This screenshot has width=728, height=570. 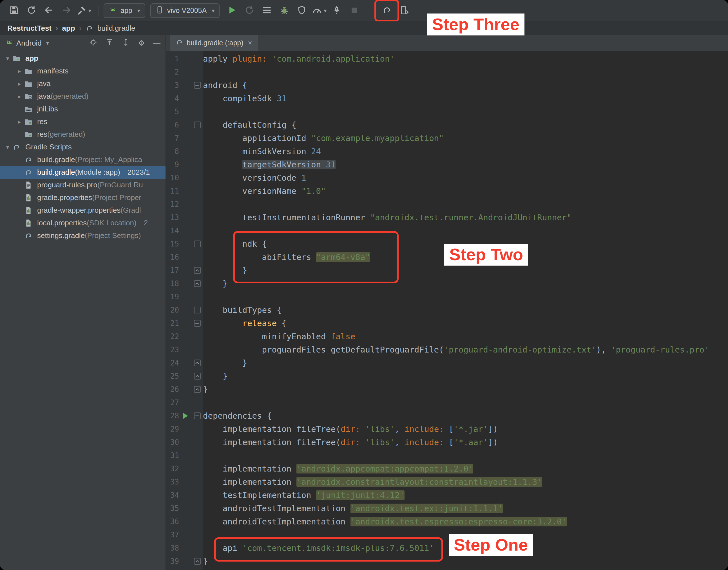 What do you see at coordinates (254, 178) in the screenshot?
I see `code-text: versionCode 1` at bounding box center [254, 178].